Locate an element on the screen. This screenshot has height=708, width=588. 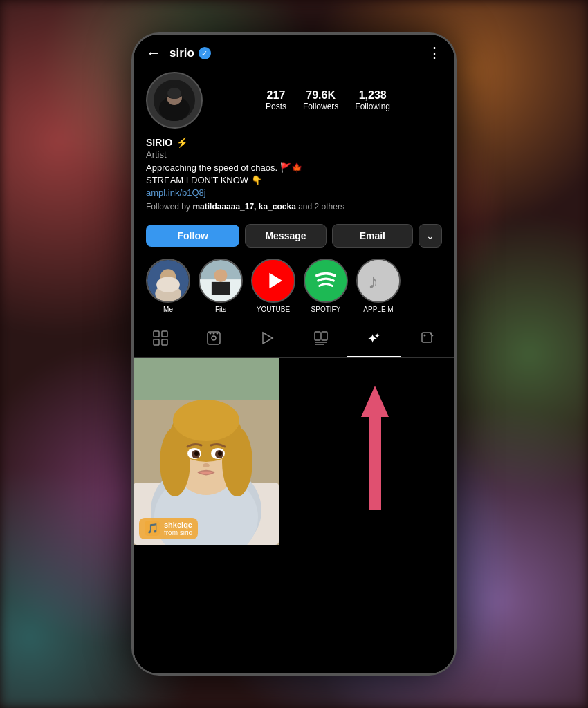
story-me: Me is located at coordinates (168, 286).